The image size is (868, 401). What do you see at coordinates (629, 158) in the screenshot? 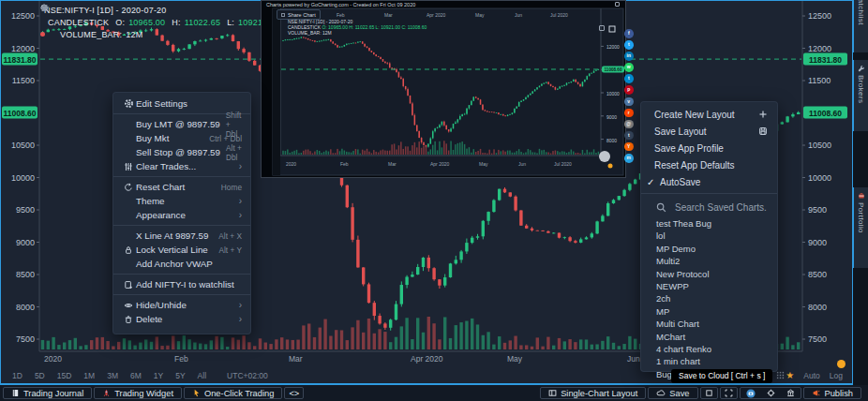
I see `share-messenger-icon: m` at bounding box center [629, 158].